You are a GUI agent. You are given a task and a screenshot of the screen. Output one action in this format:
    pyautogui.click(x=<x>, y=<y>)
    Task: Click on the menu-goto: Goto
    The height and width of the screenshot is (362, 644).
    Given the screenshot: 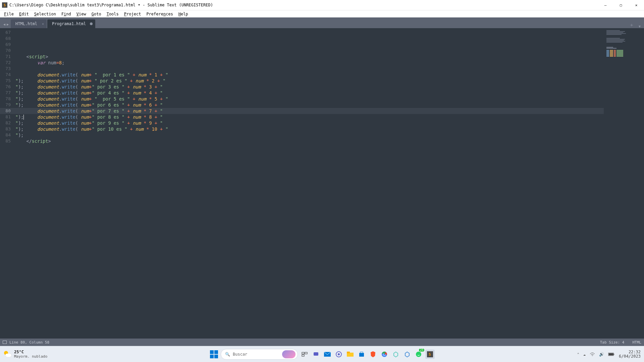 What is the action you would take?
    pyautogui.click(x=97, y=14)
    